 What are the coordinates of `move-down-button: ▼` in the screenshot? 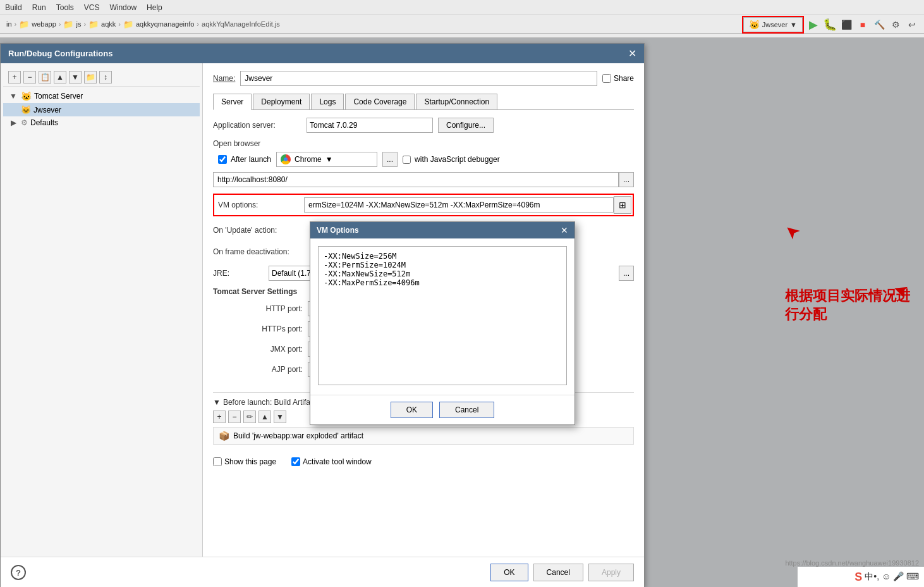 It's located at (75, 77).